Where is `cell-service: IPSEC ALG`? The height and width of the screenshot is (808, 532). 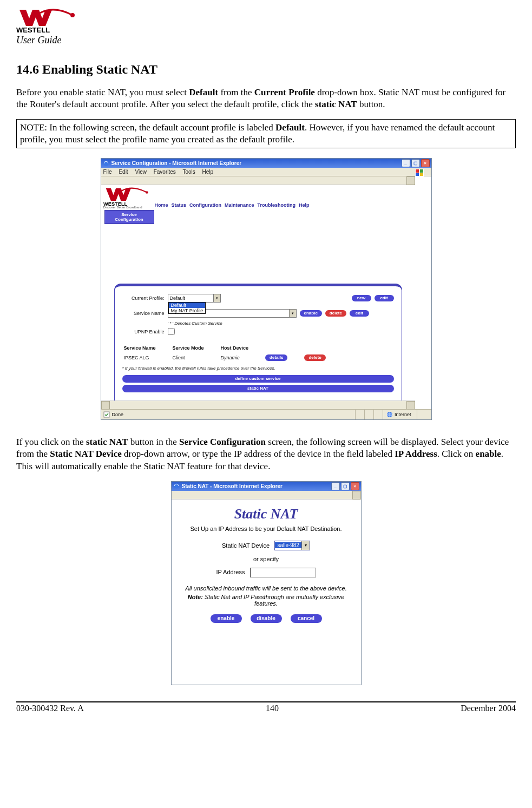
cell-service: IPSEC ALG is located at coordinates (147, 357).